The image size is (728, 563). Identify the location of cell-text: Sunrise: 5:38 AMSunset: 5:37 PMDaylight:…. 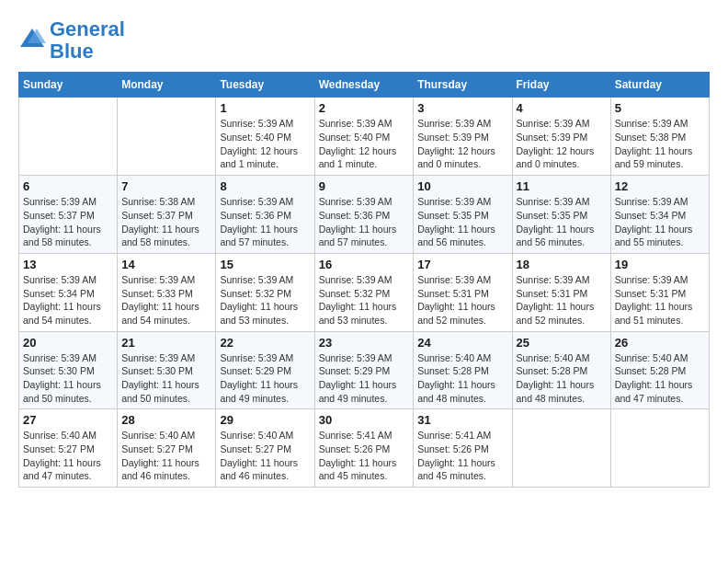
(166, 223).